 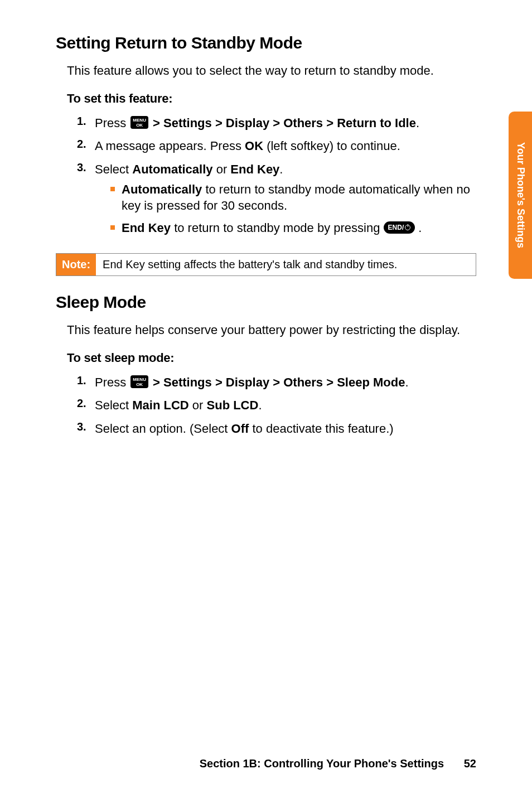 I want to click on nav-path: > Settings > Display > Others > Return t…, so click(x=284, y=123).